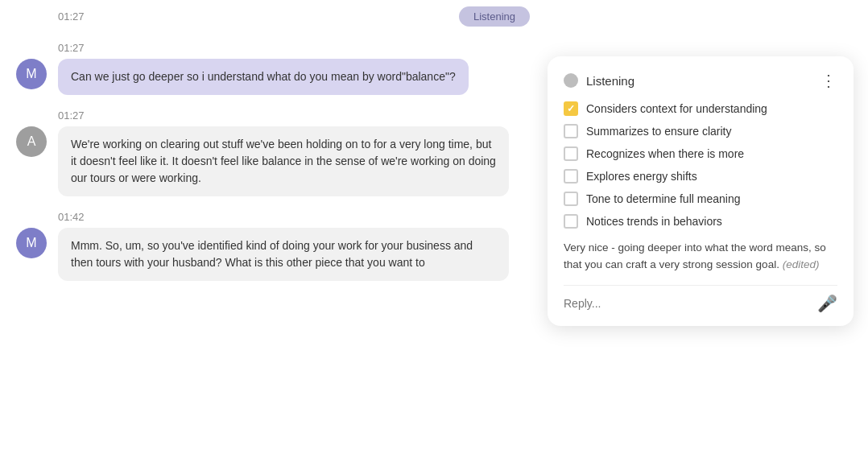 The height and width of the screenshot is (466, 868). Describe the element at coordinates (701, 154) in the screenshot. I see `checklist-item-2: Recognizes when there is more` at that location.